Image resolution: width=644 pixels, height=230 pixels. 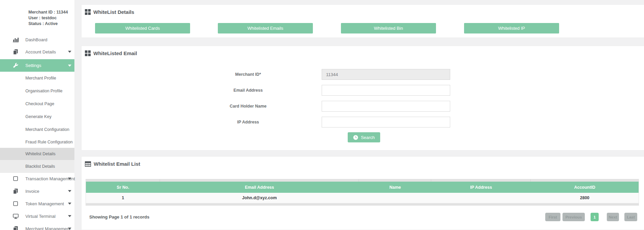 I want to click on email-address-row: Email Address, so click(x=363, y=90).